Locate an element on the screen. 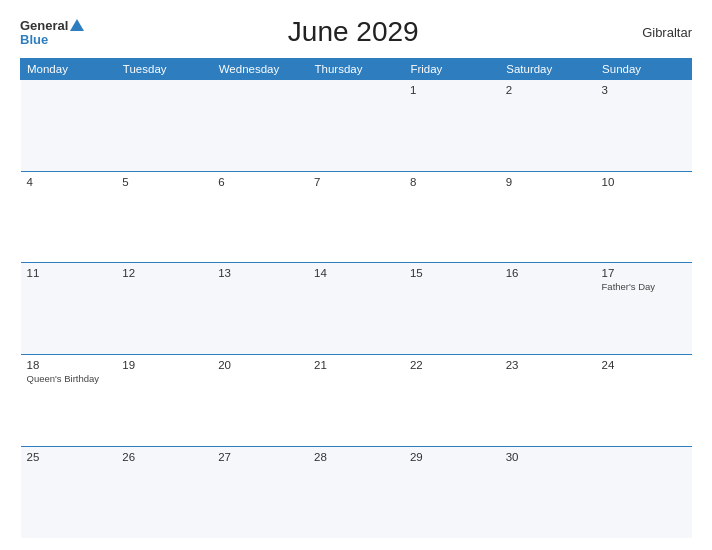  calendar-cell: 27 is located at coordinates (260, 492).